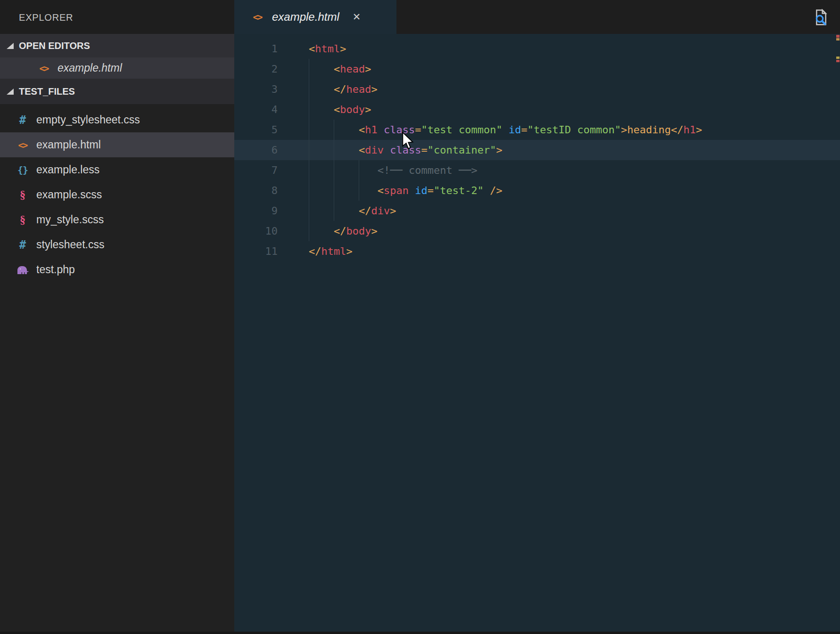 Image resolution: width=840 pixels, height=634 pixels. I want to click on token-tag: div, so click(380, 211).